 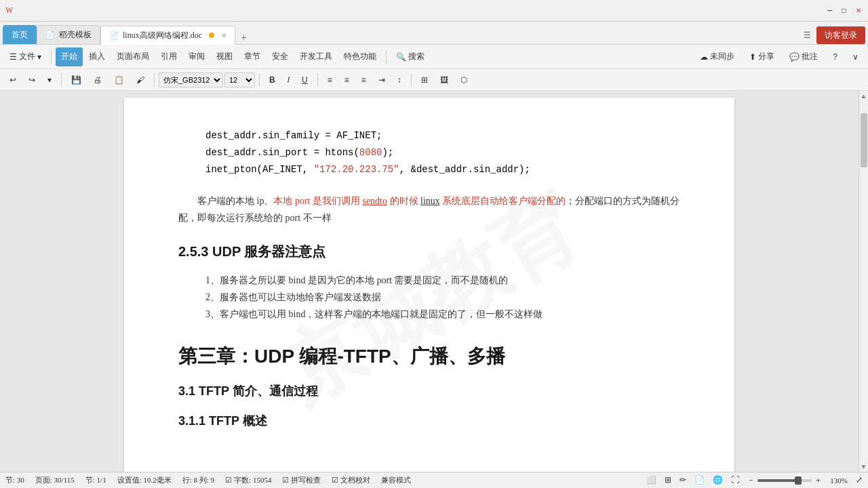 I want to click on page-size-status: 设置值: 10.2毫米, so click(x=144, y=480).